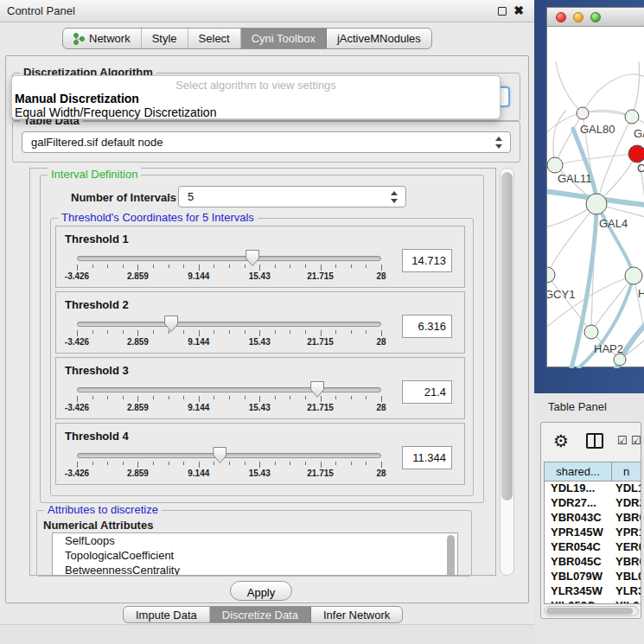 The image size is (644, 644). What do you see at coordinates (578, 602) in the screenshot?
I see `cell-shared-name: YIL052C` at bounding box center [578, 602].